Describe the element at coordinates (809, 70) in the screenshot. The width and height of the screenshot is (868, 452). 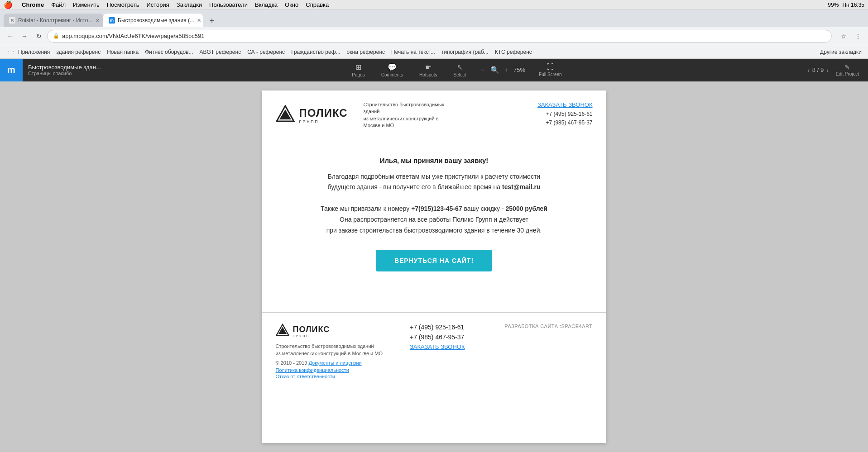
I see `prev-page-button: ‹` at that location.